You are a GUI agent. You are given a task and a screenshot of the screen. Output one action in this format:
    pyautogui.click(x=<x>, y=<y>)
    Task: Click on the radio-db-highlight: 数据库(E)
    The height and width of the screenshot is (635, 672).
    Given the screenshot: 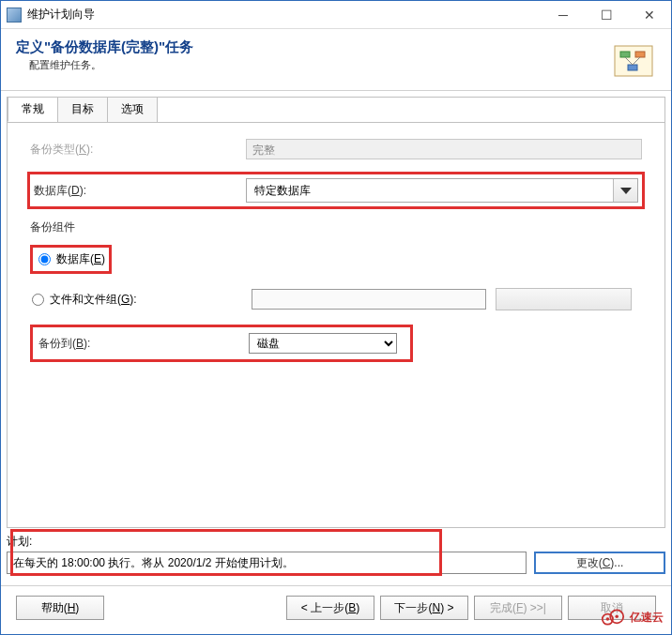 What is the action you would take?
    pyautogui.click(x=71, y=259)
    